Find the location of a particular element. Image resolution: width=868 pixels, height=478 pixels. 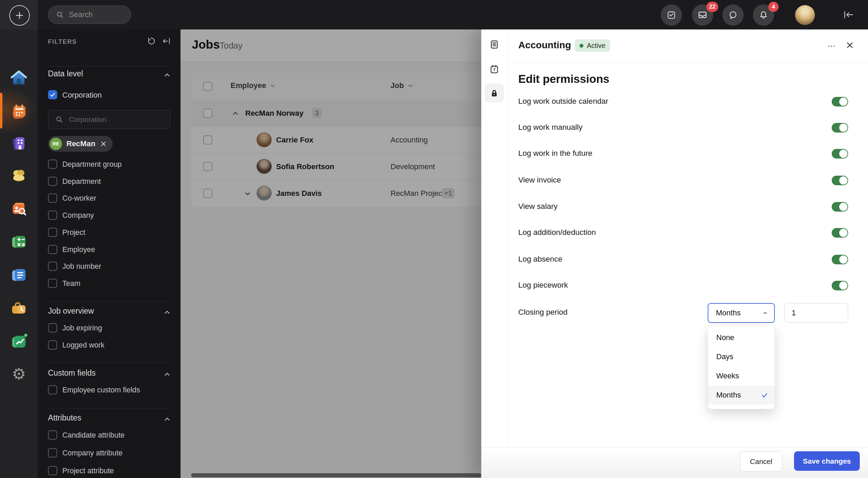

checkbox-job-expiring is located at coordinates (53, 328).